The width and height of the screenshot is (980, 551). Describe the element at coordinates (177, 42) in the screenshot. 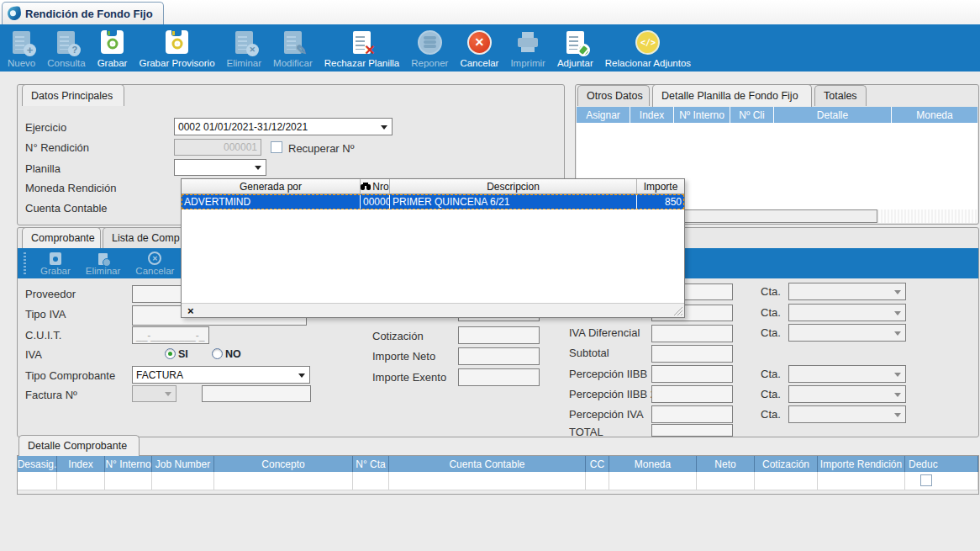

I see `save-draft-icon` at that location.